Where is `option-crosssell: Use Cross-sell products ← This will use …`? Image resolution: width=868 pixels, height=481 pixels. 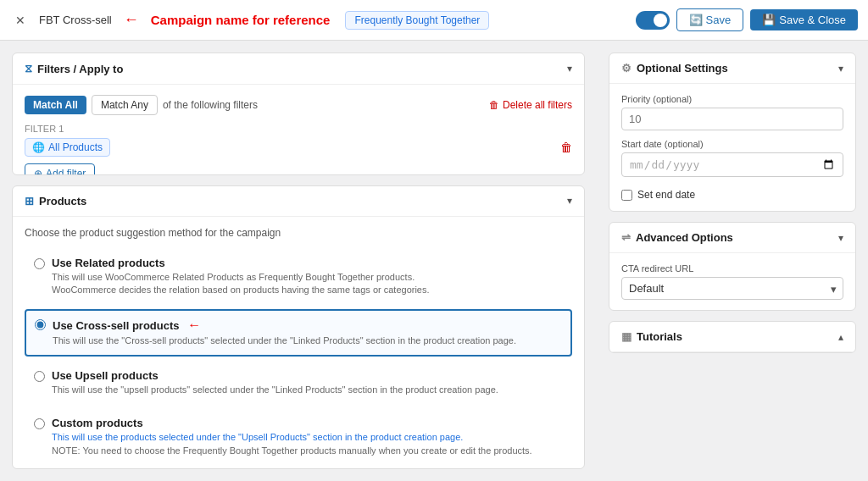
option-crosssell: Use Cross-sell products ← This will use … is located at coordinates (298, 332).